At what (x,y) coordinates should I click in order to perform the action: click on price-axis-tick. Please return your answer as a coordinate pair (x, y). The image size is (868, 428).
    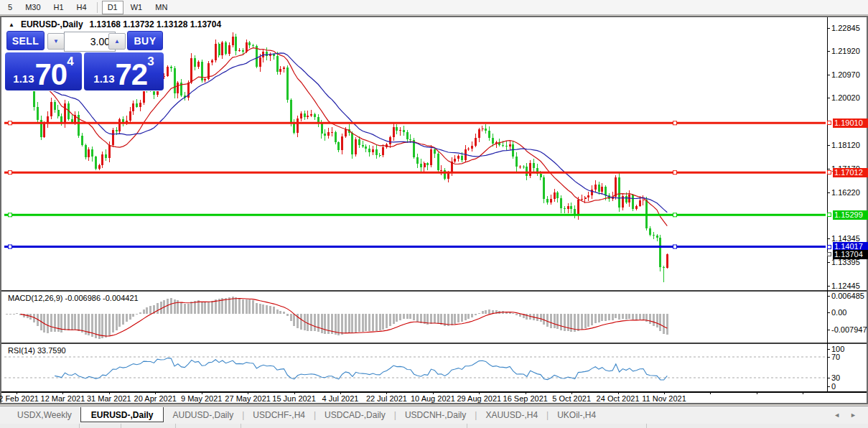
    Looking at the image, I should click on (829, 263).